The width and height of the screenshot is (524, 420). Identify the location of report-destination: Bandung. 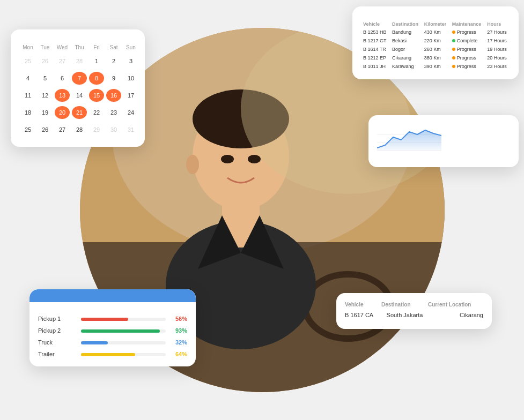
(406, 32).